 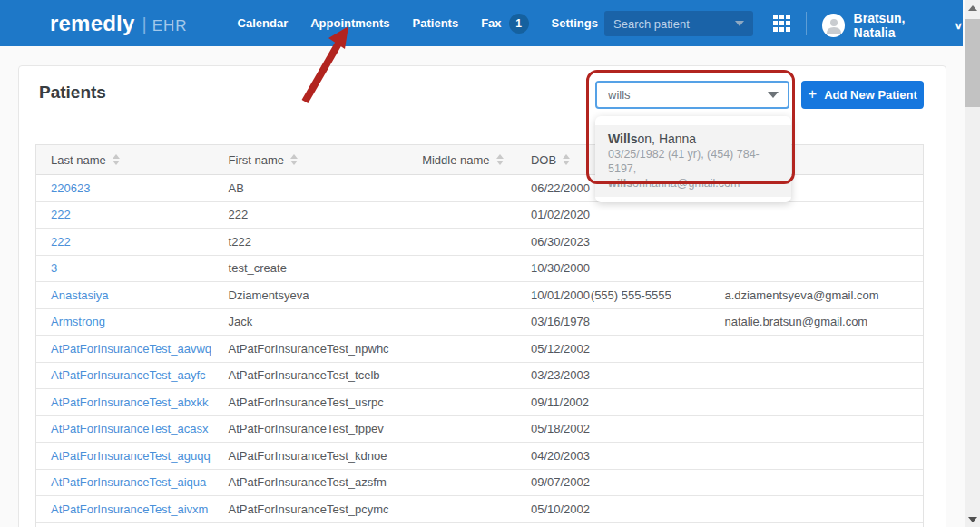 I want to click on nav-item-label: Calendar, so click(x=263, y=24).